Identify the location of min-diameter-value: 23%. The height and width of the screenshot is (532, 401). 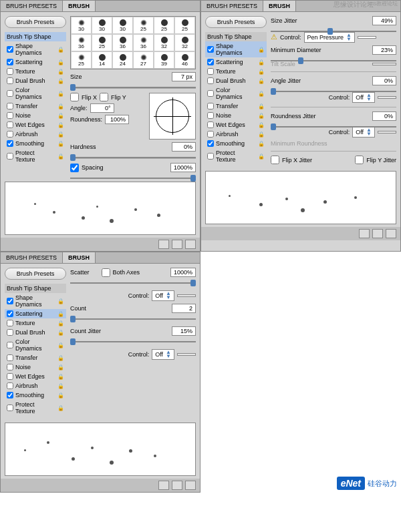
(384, 50).